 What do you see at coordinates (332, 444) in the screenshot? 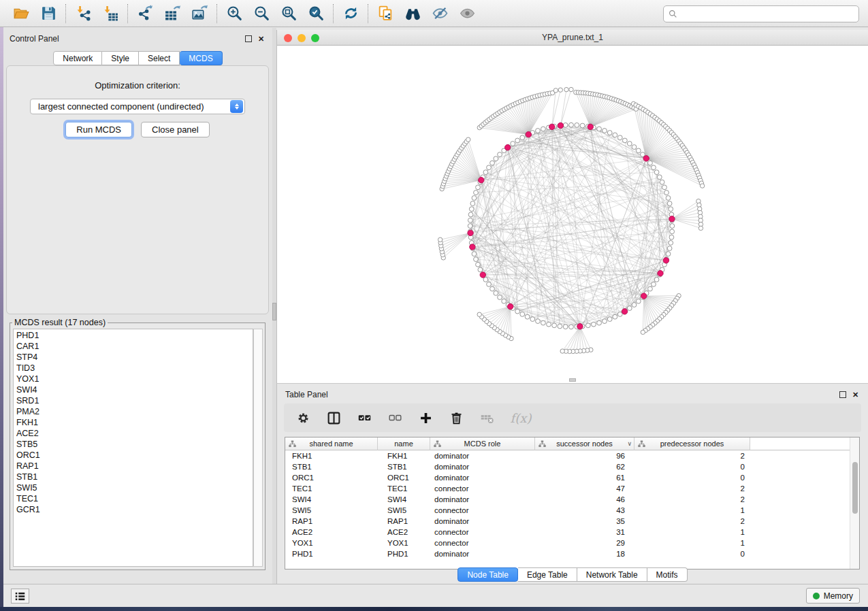
I see `column-header-shared-name: shared name` at bounding box center [332, 444].